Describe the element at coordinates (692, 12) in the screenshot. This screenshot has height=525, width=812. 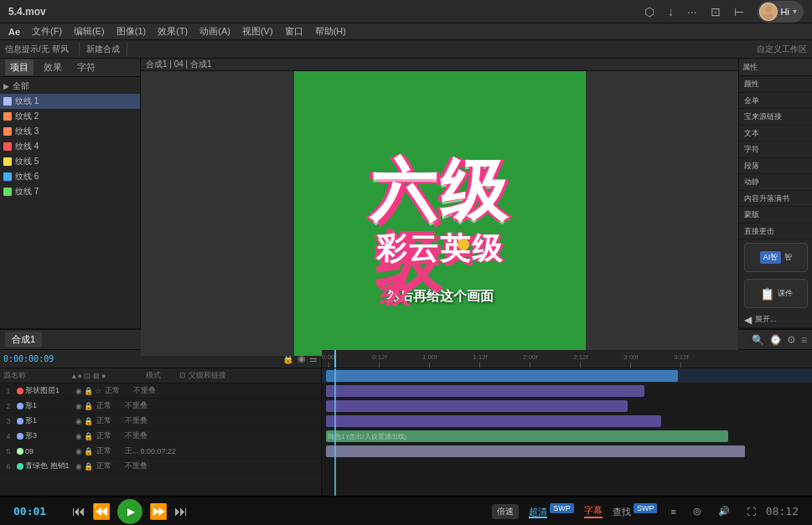
I see `more-icon: ···` at that location.